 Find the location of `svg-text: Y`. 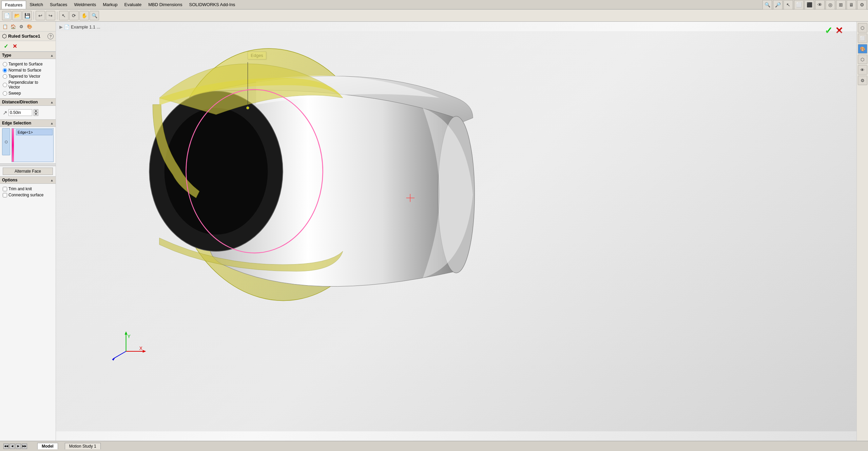

svg-text: Y is located at coordinates (129, 336).